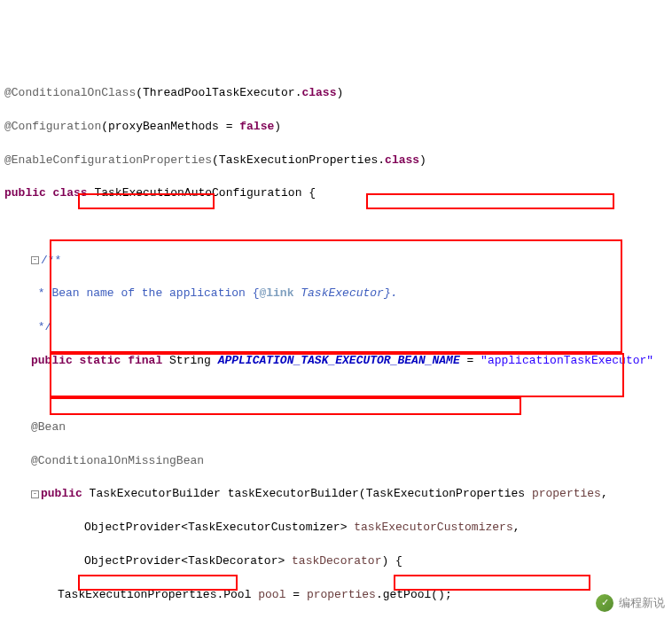 This screenshot has height=619, width=672. I want to click on code-line: @ConditionalOnMissingBean, so click(336, 461).